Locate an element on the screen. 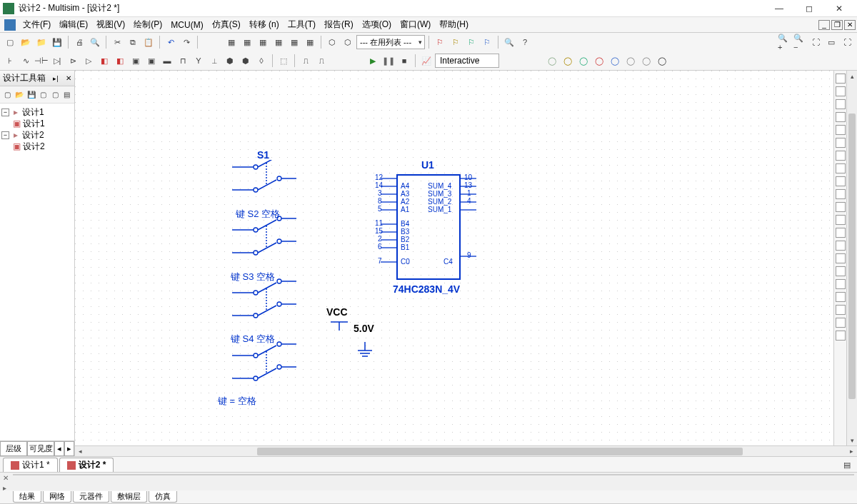 The image size is (857, 504). tb-save-icon: 💾 is located at coordinates (31, 95).